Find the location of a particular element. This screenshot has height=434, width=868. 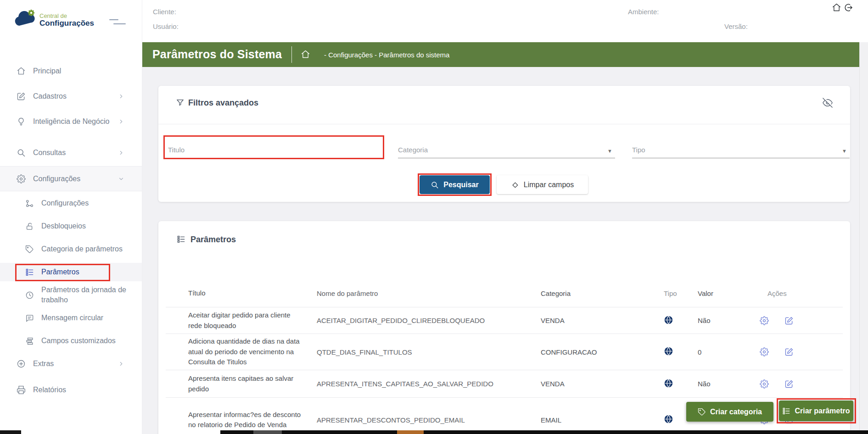

create-parameter-button: Criar parâmetro is located at coordinates (816, 411).